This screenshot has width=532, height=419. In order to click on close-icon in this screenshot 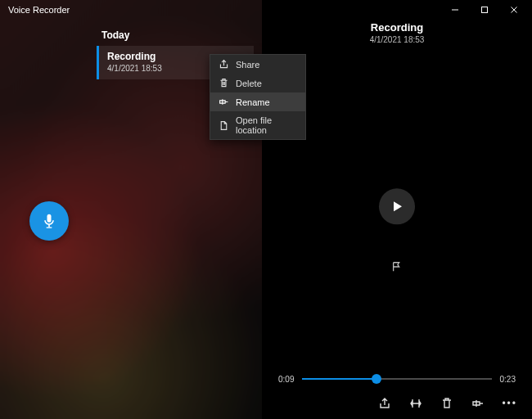, I will do `click(514, 10)`.